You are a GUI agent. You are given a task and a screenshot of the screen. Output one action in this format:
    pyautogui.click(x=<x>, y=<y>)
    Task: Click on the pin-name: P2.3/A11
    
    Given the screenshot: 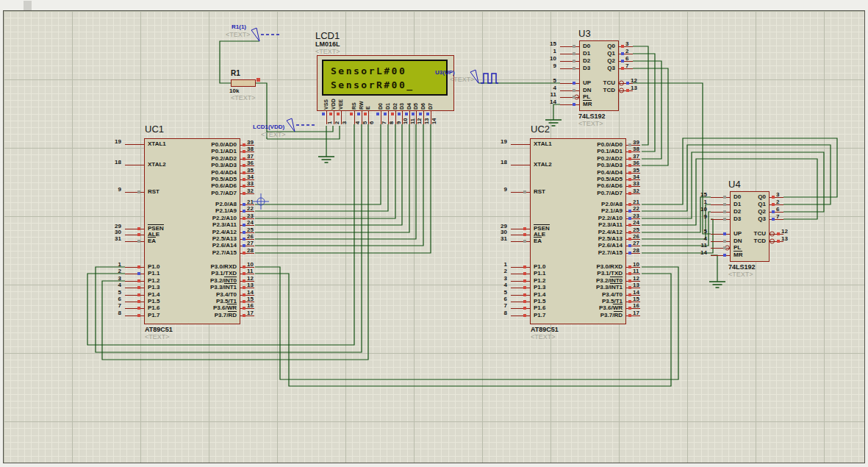 What is the action you would take?
    pyautogui.click(x=225, y=225)
    